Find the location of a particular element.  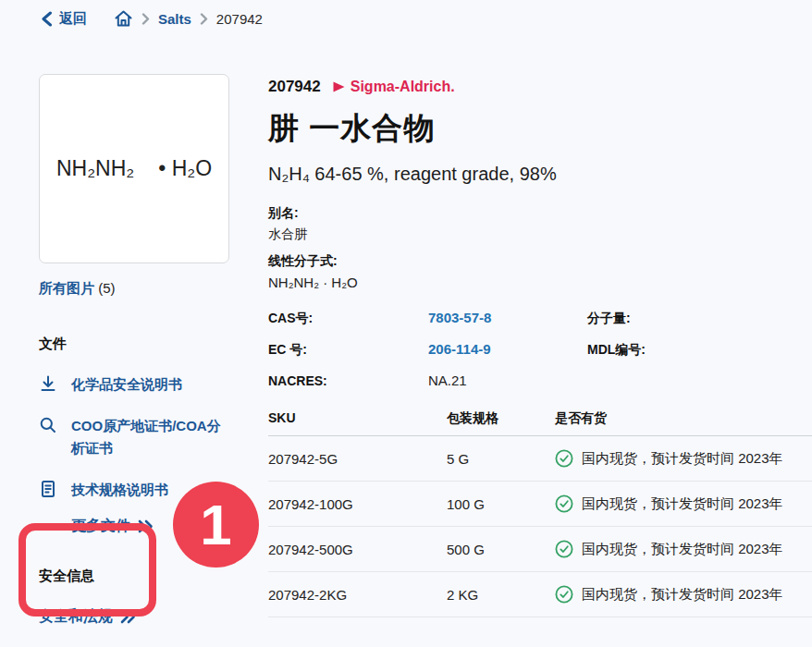

safety-link-label: 安全和法规 is located at coordinates (76, 617).